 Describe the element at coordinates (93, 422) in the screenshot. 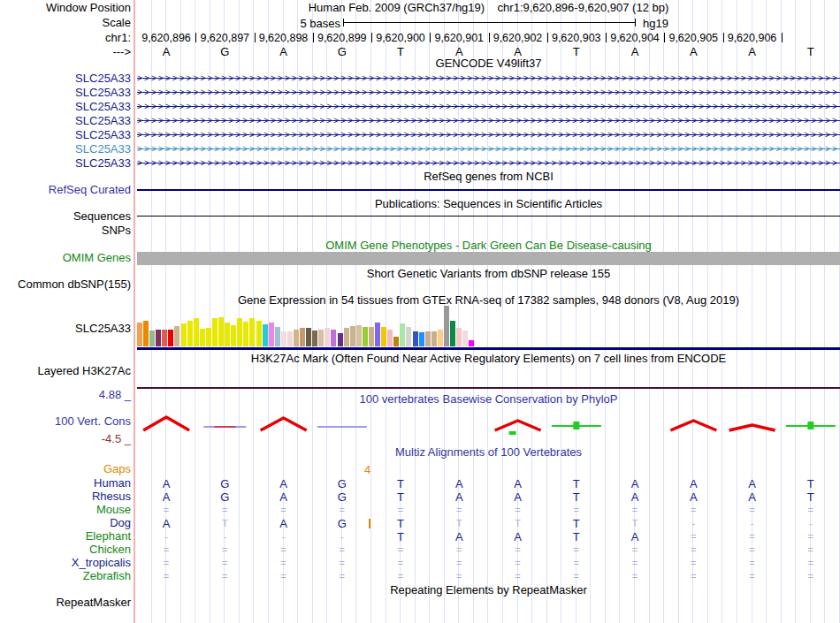

I see `conservation-track-label: 100 Vert. Cons` at that location.